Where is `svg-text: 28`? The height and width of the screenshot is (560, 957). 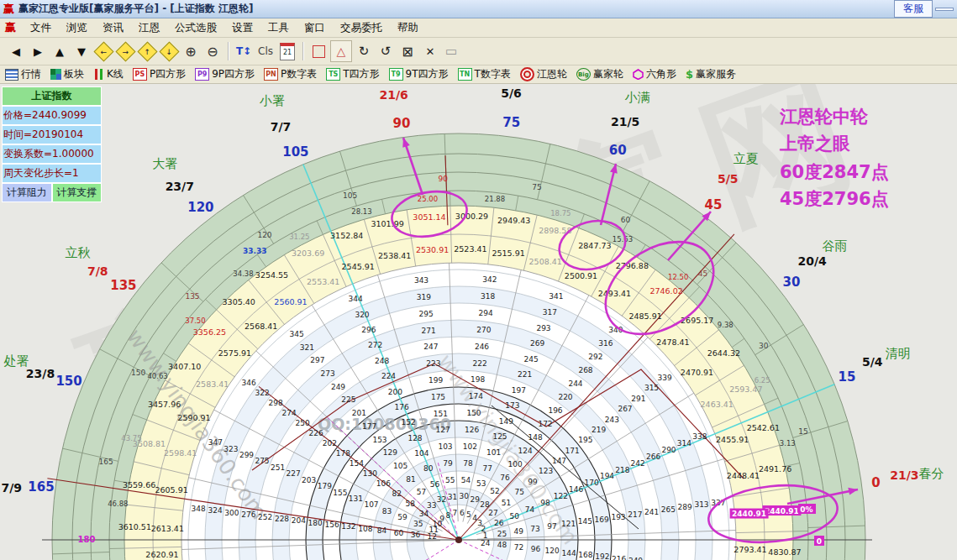
svg-text: 28 is located at coordinates (485, 505).